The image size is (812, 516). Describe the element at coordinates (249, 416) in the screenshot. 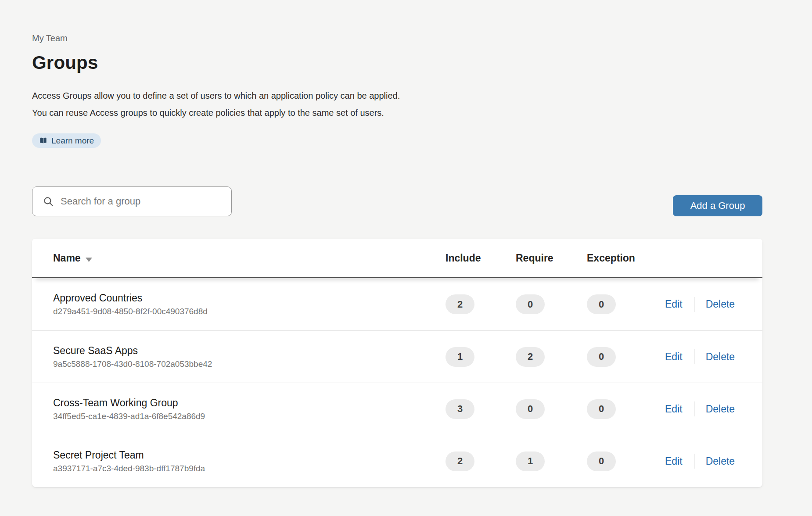

I see `group-id: 34ff5ed5-ca1e-4839-ad1a-6f8e542a86d9` at that location.